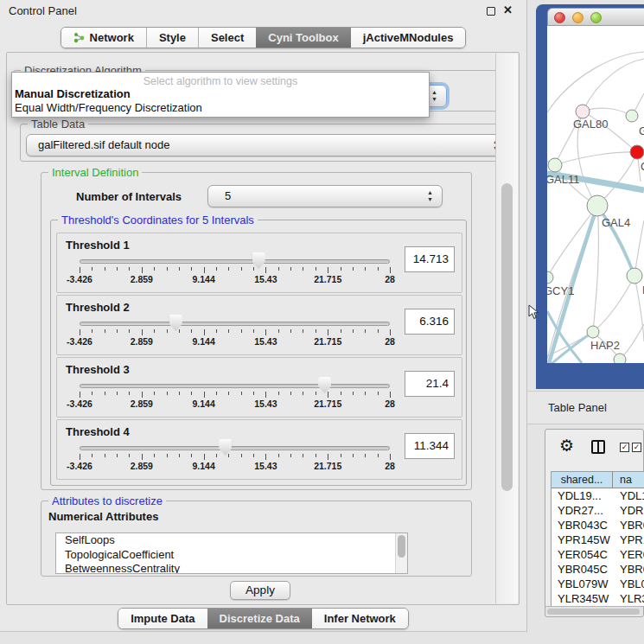 The image size is (644, 644). I want to click on network-node-label: GA, so click(641, 131).